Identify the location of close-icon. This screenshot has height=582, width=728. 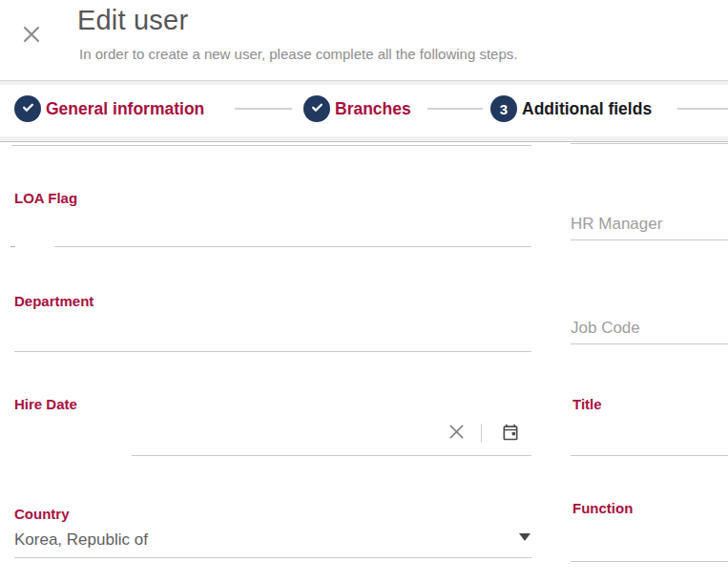
(31, 36).